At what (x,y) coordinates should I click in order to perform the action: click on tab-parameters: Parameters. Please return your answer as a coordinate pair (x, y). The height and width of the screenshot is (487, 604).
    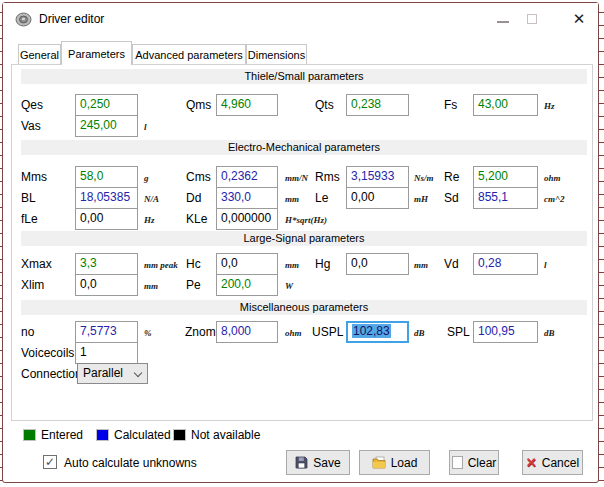
    Looking at the image, I should click on (96, 53).